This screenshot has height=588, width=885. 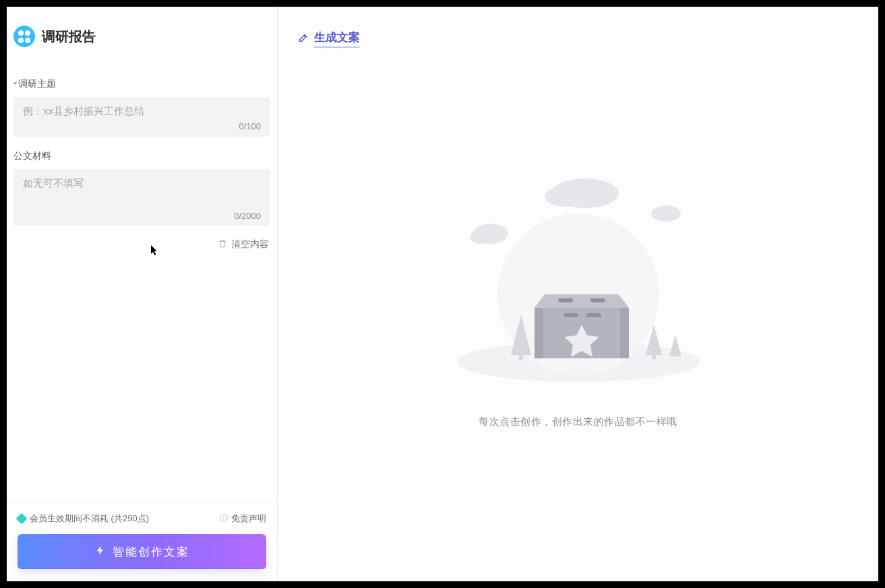 What do you see at coordinates (15, 85) in the screenshot?
I see `required-asterisk: *` at bounding box center [15, 85].